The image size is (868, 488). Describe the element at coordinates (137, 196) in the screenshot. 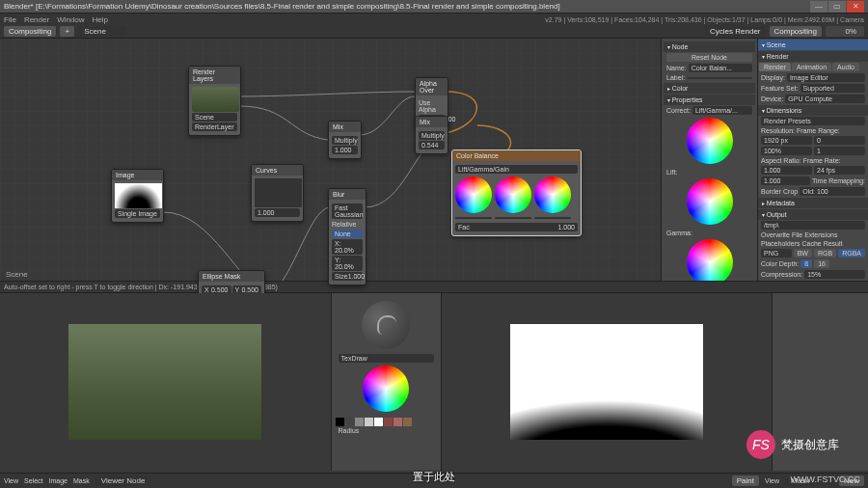

I see `node-image: Image Single Image` at that location.